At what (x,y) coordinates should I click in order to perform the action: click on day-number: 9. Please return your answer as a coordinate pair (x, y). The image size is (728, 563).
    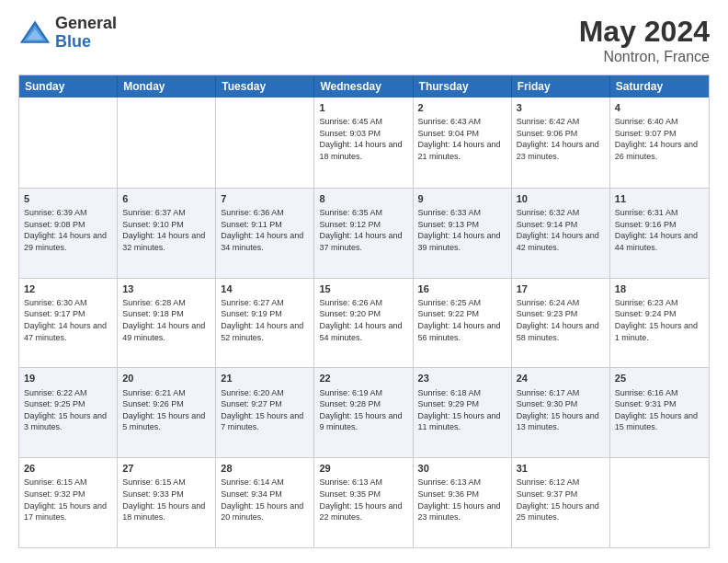
    Looking at the image, I should click on (462, 199).